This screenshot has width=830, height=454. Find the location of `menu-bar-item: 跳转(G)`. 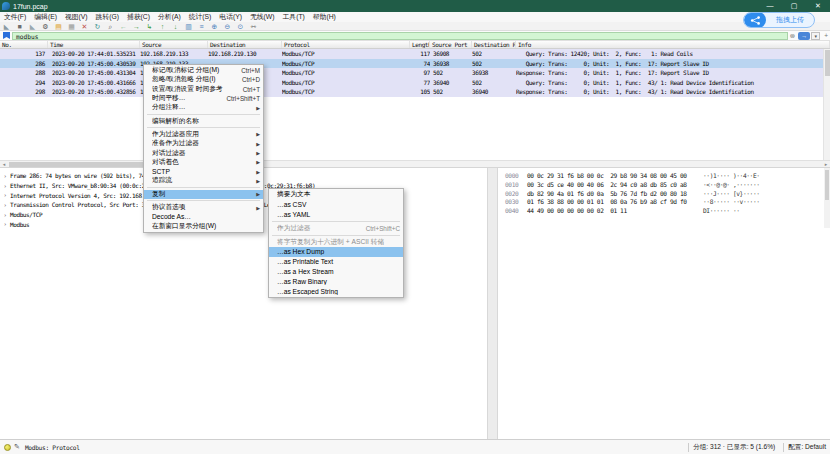

menu-bar-item: 跳转(G) is located at coordinates (108, 17).